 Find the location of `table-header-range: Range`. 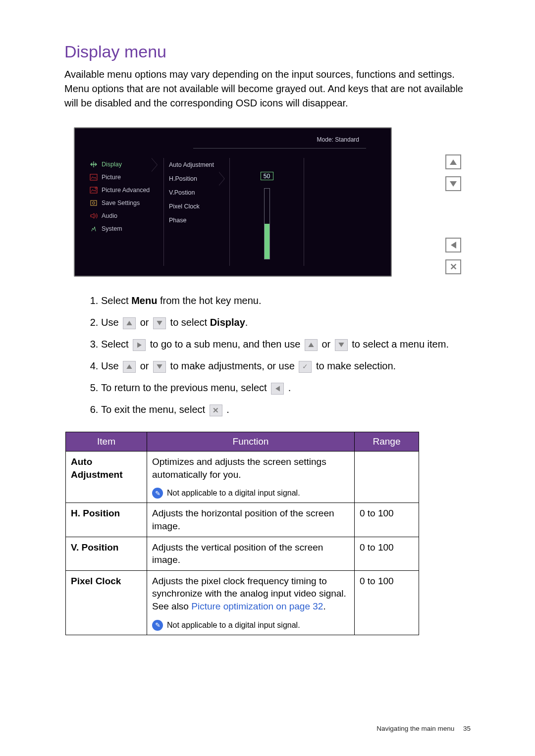

table-header-range: Range is located at coordinates (387, 442).